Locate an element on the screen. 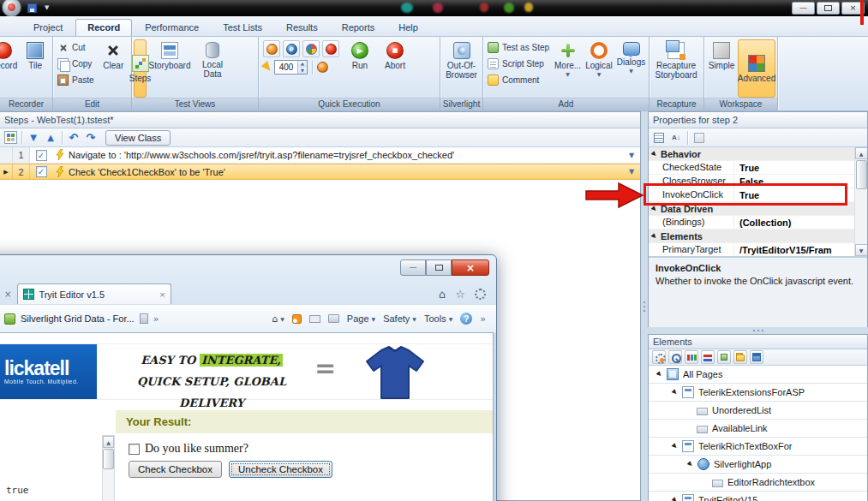  recapture-storyboard-button: Recapture Storyboard is located at coordinates (676, 61).